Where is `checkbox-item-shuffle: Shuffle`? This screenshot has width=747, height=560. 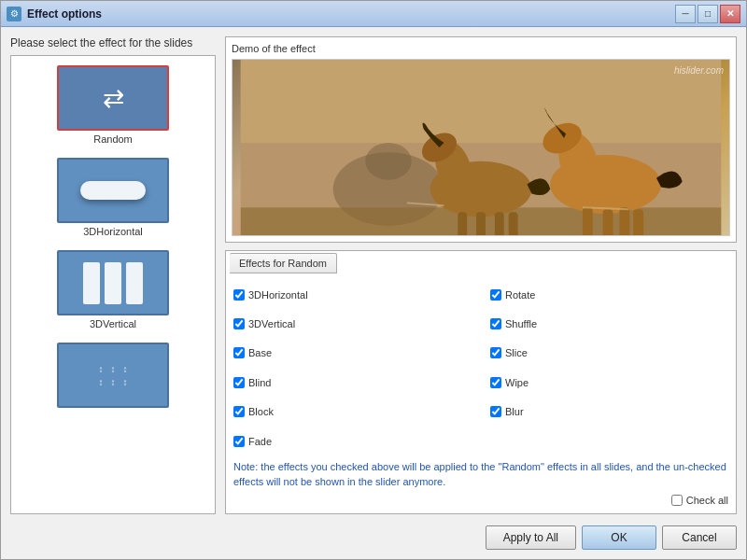
checkbox-item-shuffle: Shuffle is located at coordinates (609, 323).